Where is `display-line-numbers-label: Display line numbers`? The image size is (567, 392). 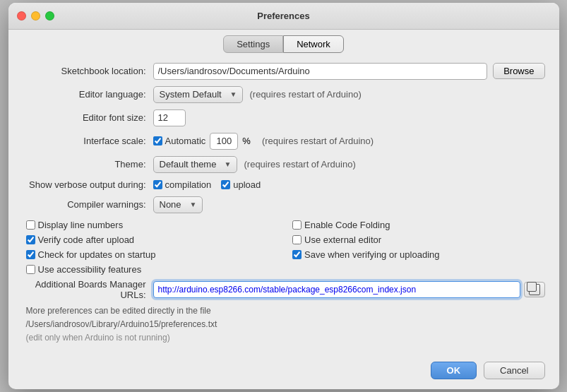
display-line-numbers-label: Display line numbers is located at coordinates (153, 225).